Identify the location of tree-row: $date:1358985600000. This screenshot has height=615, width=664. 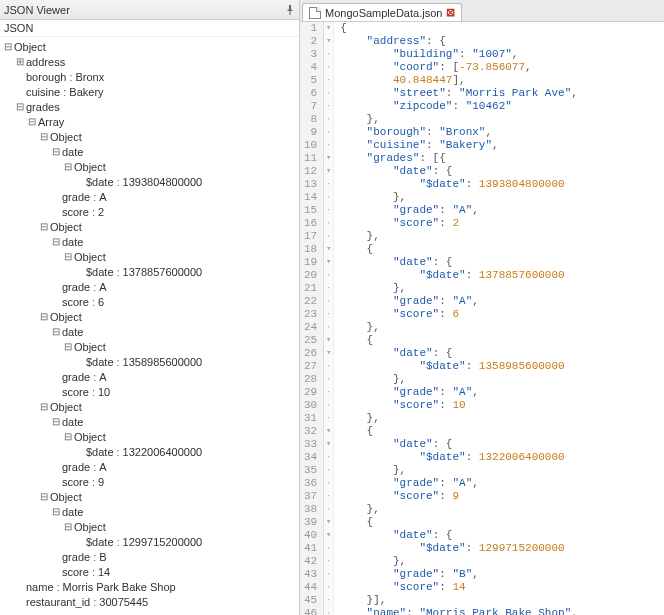
(150, 362).